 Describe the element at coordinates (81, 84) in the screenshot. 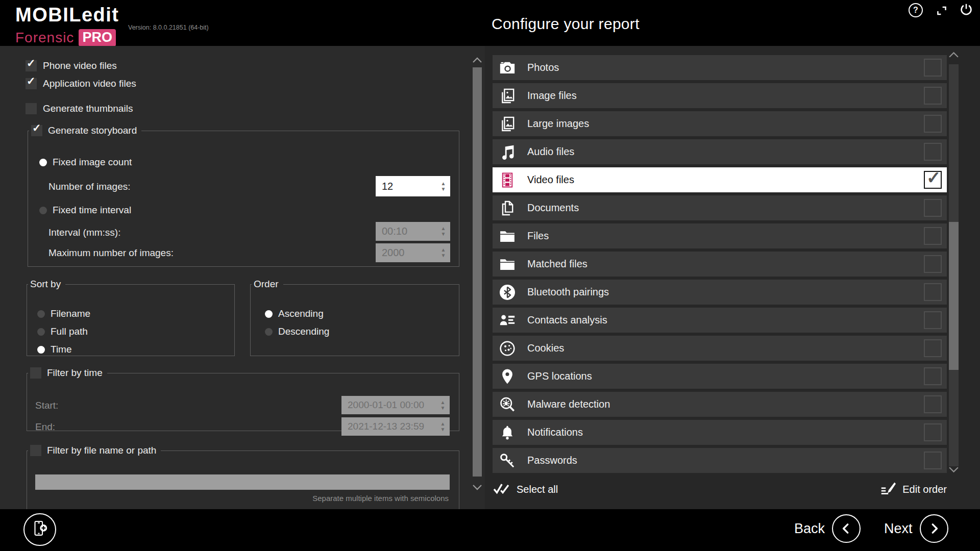

I see `checkbox-row-application-video-files: Application video files` at that location.